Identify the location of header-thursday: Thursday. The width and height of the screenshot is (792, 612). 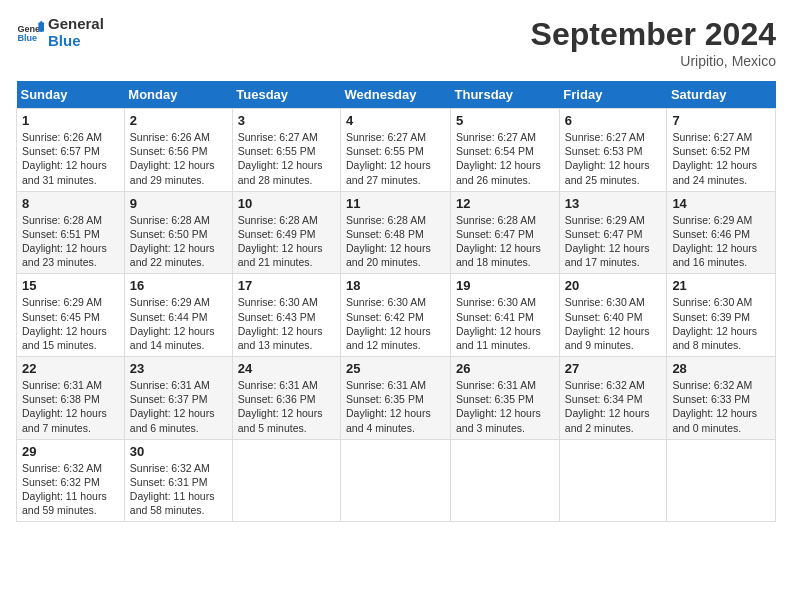
(506, 95).